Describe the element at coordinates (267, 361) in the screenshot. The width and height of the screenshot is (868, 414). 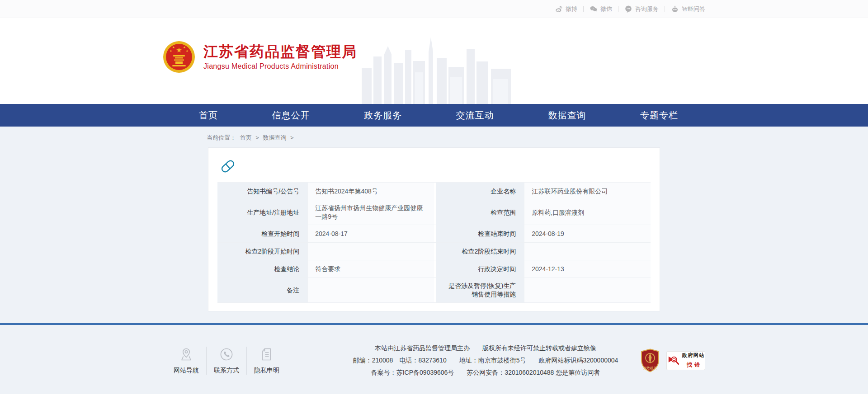
I see `footer-link-privacy: 隐私申明` at that location.